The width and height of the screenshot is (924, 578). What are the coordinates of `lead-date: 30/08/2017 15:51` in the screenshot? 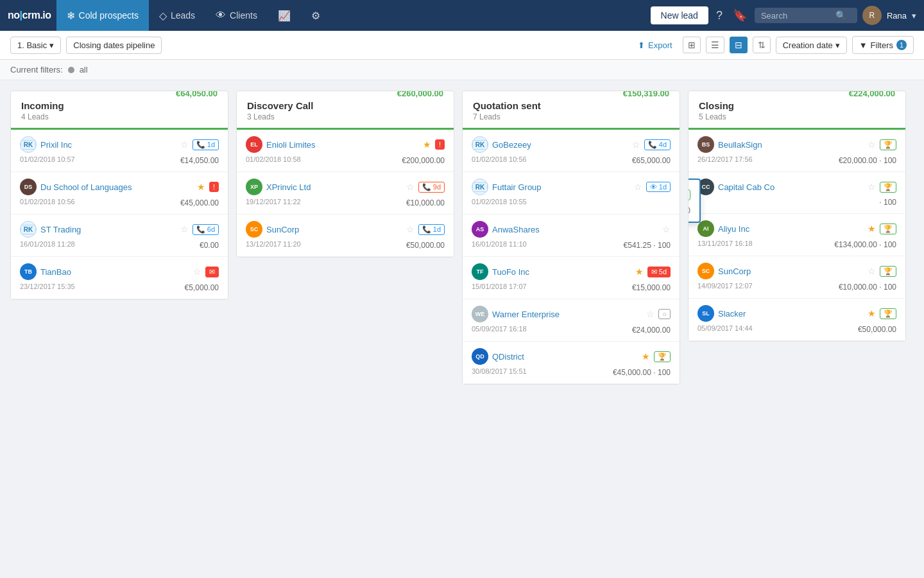 It's located at (499, 371).